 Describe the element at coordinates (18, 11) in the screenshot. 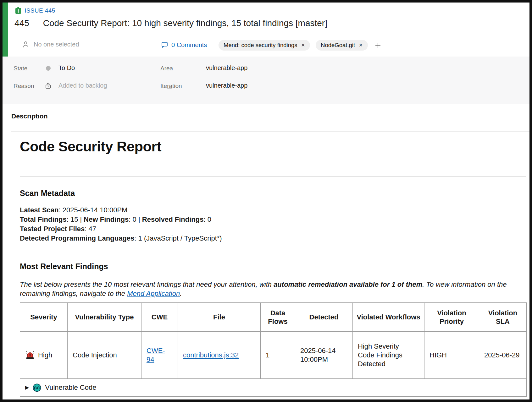

I see `issue-icon` at that location.